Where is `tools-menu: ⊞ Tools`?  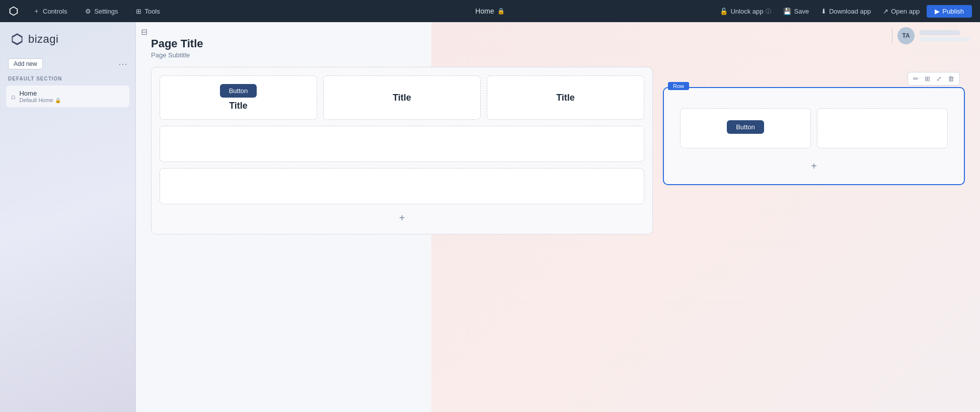 tools-menu: ⊞ Tools is located at coordinates (148, 11).